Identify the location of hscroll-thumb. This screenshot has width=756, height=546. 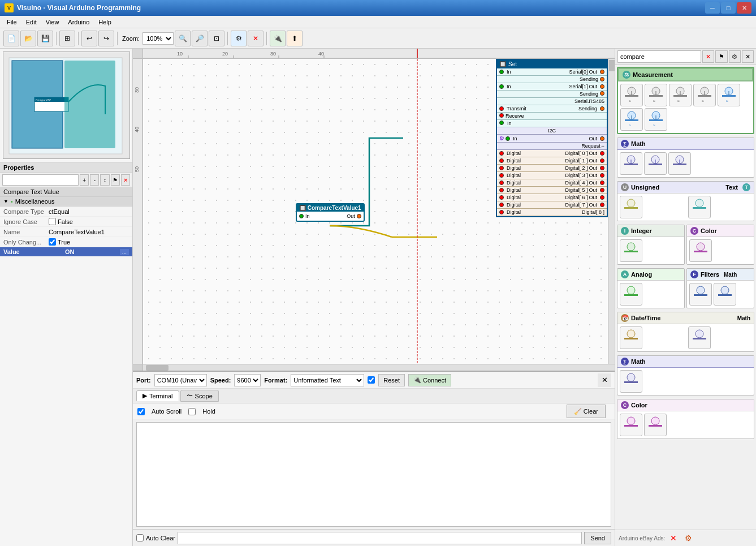
(157, 368).